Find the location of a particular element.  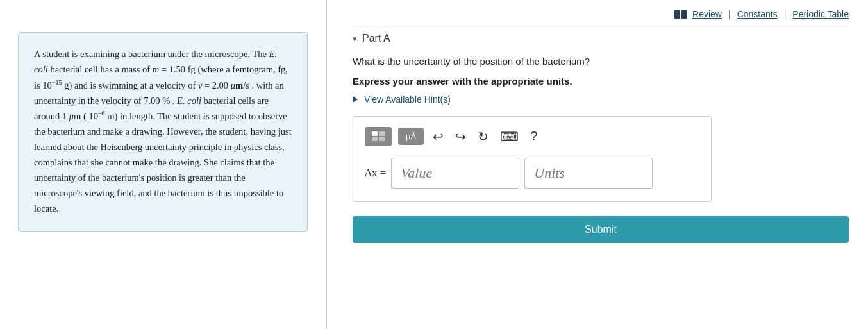

top-bar: Review | Constants | Periodic Table is located at coordinates (601, 13).